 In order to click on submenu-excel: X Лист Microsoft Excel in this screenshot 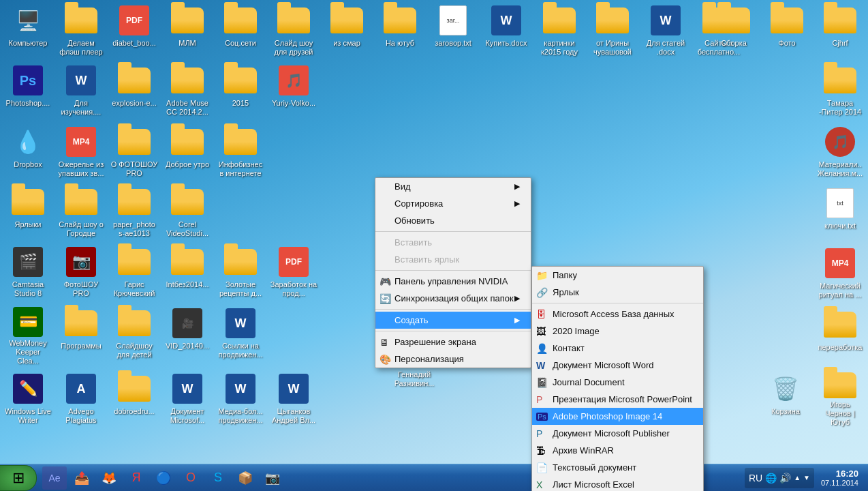, I will do `click(617, 483)`.